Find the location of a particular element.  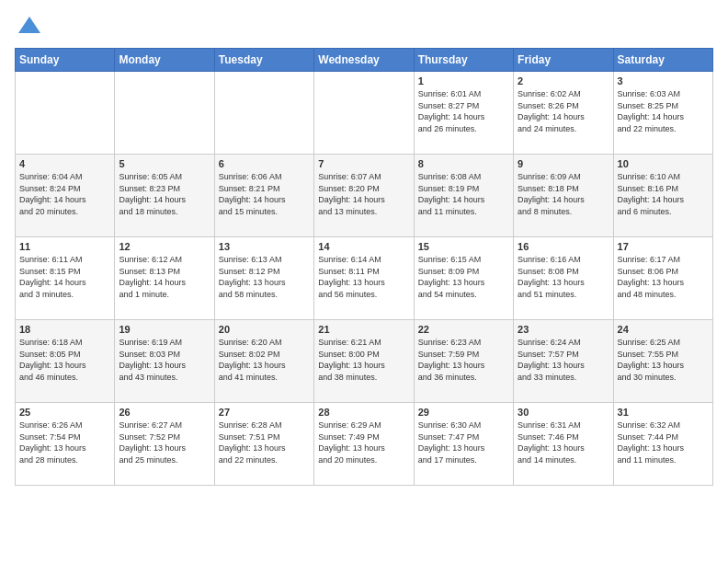

calendar-week-1: 1Sunrise: 6:01 AMSunset: 8:27 PMDaylight… is located at coordinates (364, 113).